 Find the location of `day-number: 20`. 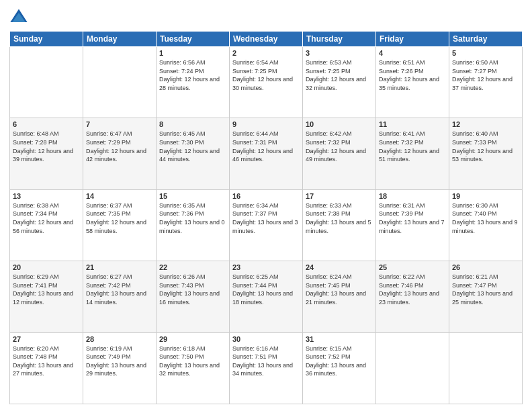

day-number: 20 is located at coordinates (46, 267).